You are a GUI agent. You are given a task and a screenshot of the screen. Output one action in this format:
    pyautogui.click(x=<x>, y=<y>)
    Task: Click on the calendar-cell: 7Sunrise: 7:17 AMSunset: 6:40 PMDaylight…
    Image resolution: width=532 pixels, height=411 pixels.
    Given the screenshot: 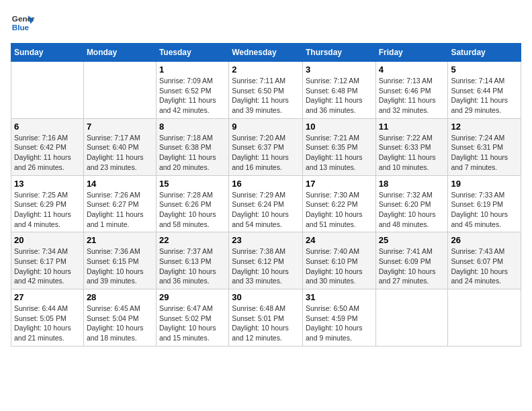 What is the action you would take?
    pyautogui.click(x=120, y=146)
    